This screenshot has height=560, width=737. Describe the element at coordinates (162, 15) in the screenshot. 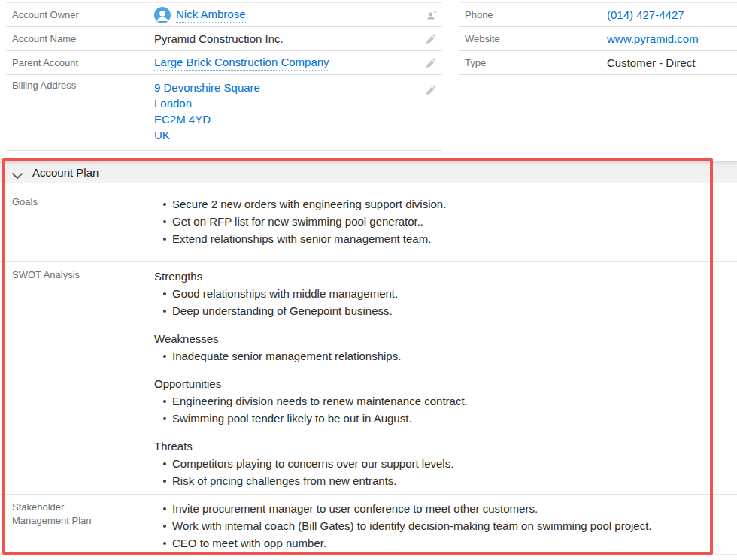

I see `user-avatar-icon` at that location.